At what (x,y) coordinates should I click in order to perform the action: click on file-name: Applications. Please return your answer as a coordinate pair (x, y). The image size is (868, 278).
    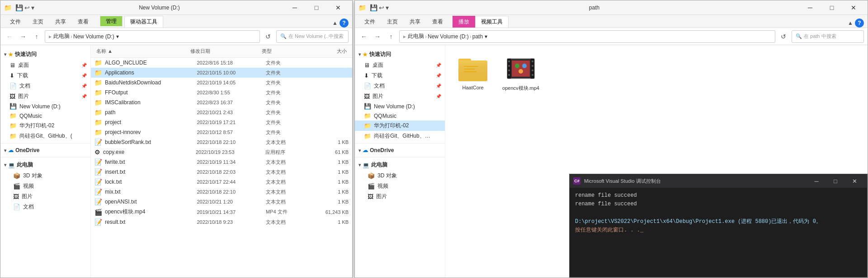
    Looking at the image, I should click on (151, 73).